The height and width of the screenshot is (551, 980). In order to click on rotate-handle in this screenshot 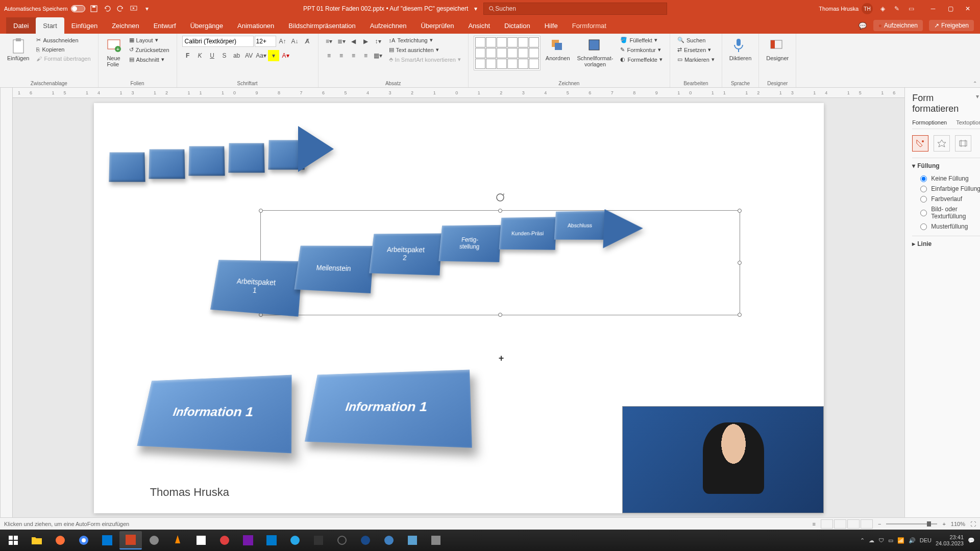, I will do `click(500, 197)`.